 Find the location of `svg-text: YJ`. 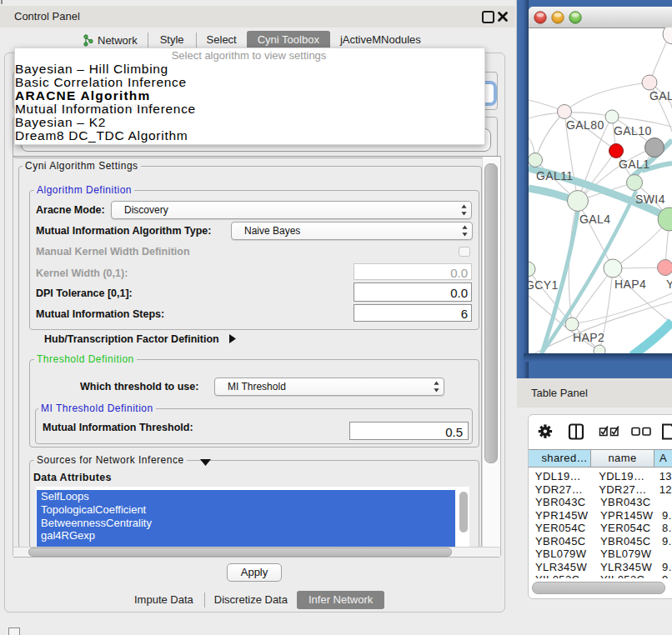

svg-text: YJ is located at coordinates (669, 284).